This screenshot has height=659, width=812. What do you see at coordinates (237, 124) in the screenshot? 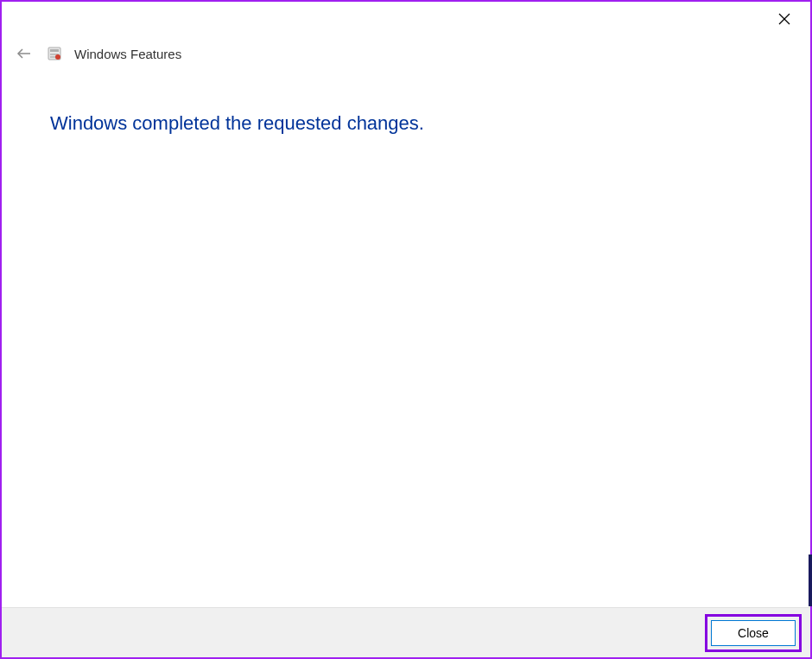
I see `status-message: Windows completed the requested changes.` at bounding box center [237, 124].